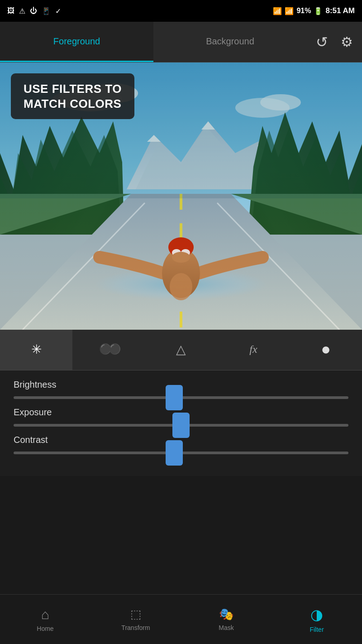  I want to click on contrast-track, so click(181, 453).